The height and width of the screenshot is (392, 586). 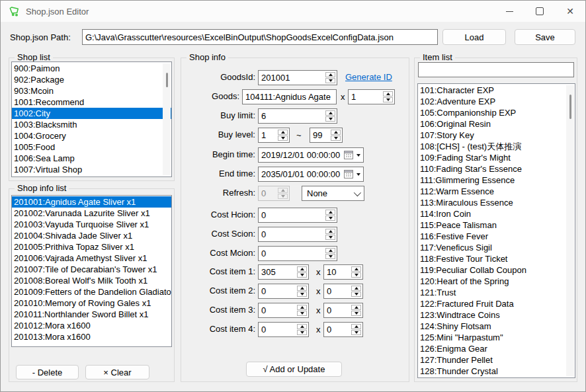 I want to click on add-or-update-button: √ Add or Update, so click(x=294, y=369).